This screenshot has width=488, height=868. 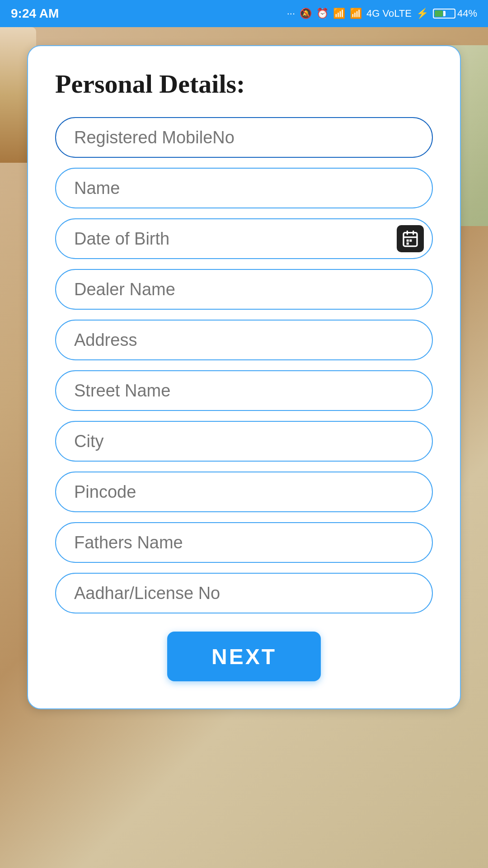 What do you see at coordinates (244, 441) in the screenshot?
I see `city-input` at bounding box center [244, 441].